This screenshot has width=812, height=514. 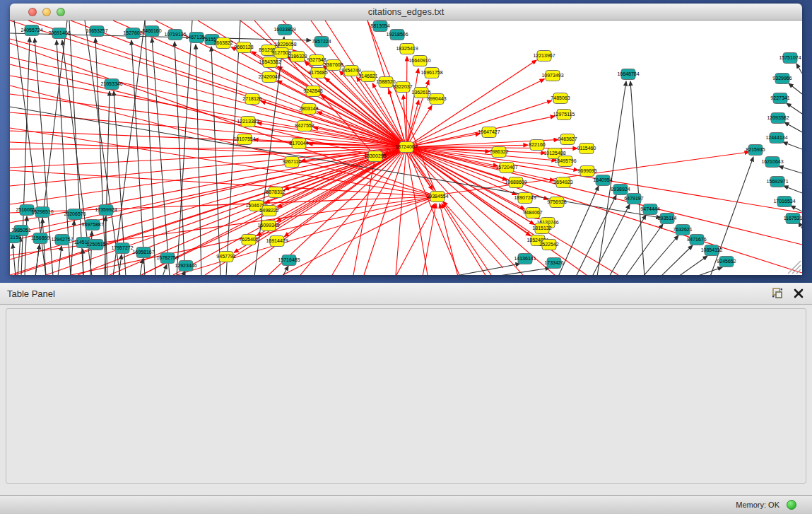 What do you see at coordinates (122, 247) in the screenshot?
I see `graph-node-label: 17957272` at bounding box center [122, 247].